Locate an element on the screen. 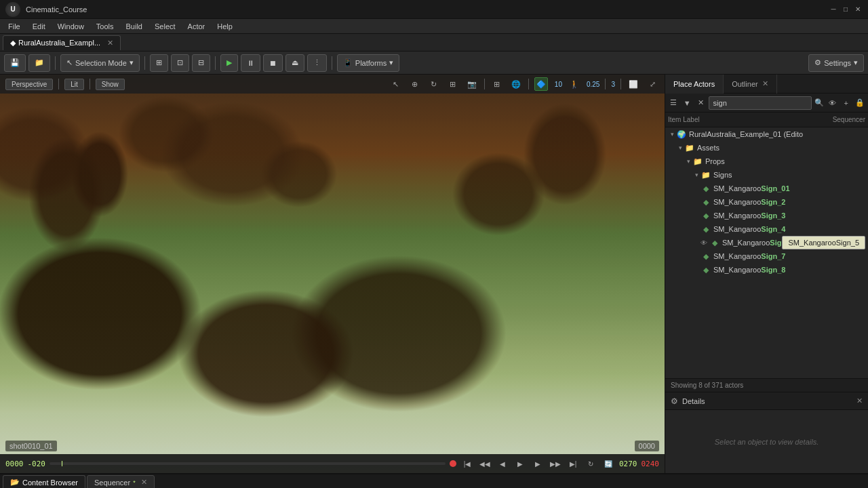 The width and height of the screenshot is (868, 488). next-frame-btn: ▶ is located at coordinates (538, 464).